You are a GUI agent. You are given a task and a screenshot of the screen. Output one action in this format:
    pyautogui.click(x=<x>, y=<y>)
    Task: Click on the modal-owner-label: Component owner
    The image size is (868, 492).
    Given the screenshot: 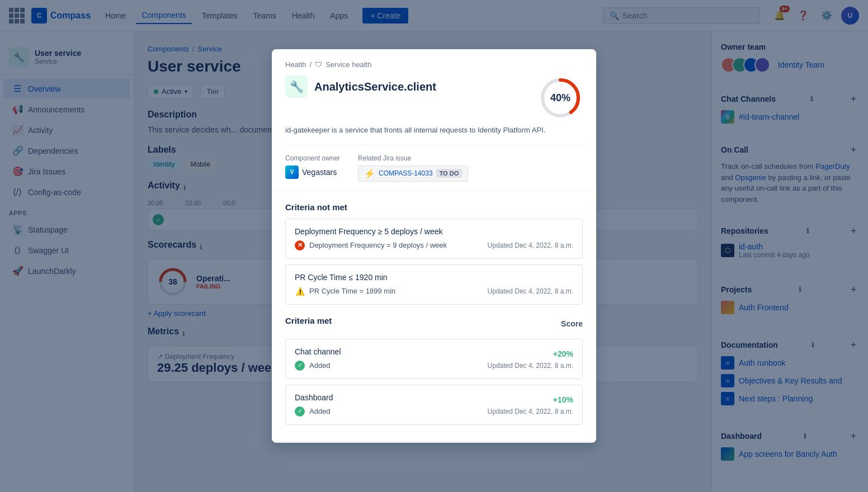 What is the action you would take?
    pyautogui.click(x=313, y=158)
    